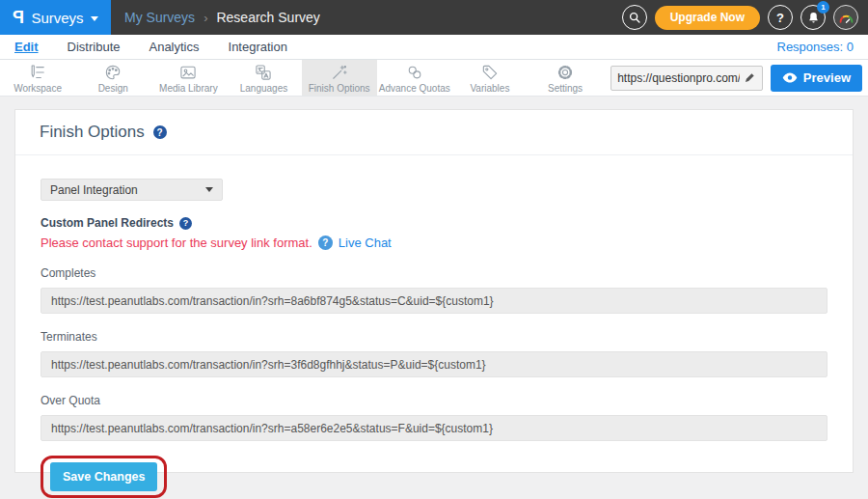  What do you see at coordinates (188, 77) in the screenshot?
I see `toolbar-tab-media-library: Media Library` at bounding box center [188, 77].